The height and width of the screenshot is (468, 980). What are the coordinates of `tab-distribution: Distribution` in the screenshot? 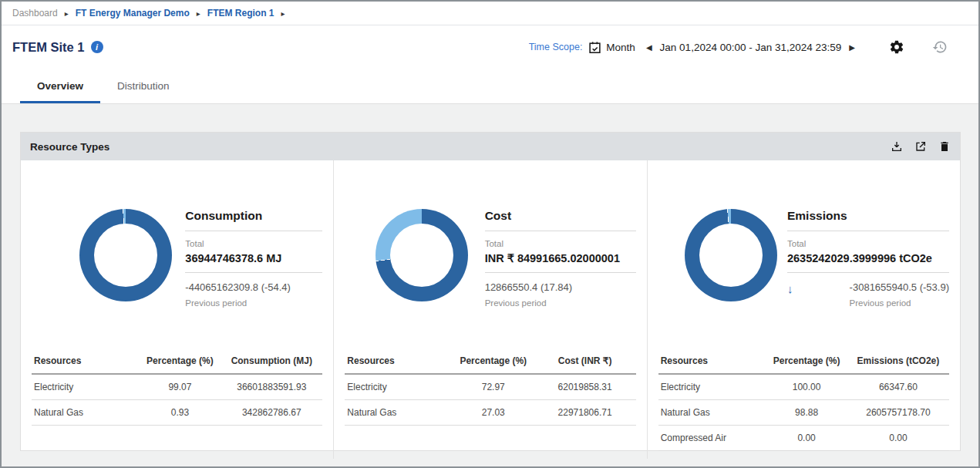 It's located at (143, 86).